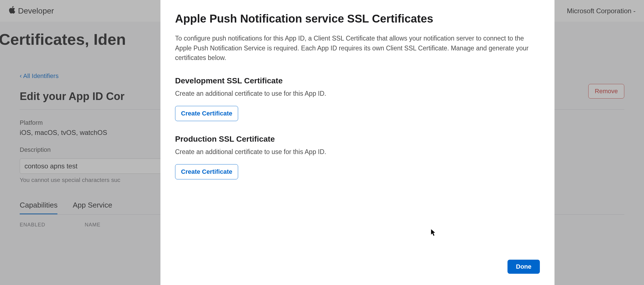  I want to click on col-enabled: ENABLED, so click(33, 225).